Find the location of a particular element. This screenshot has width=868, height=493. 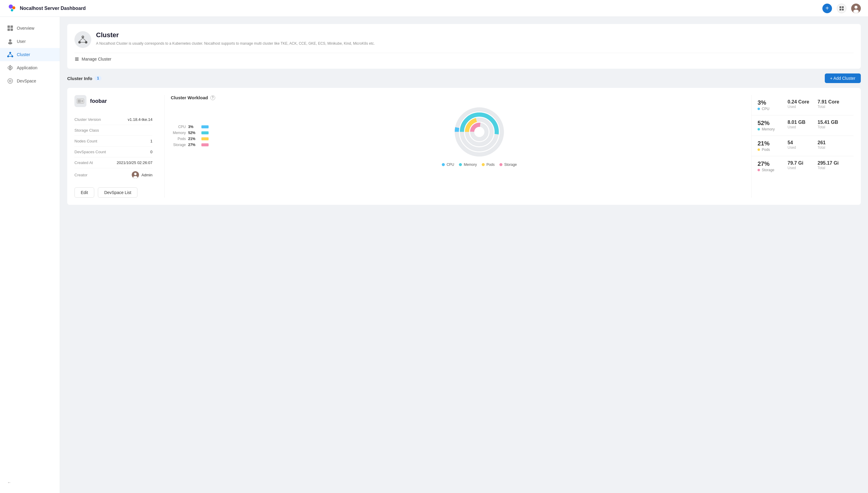

info-row-devspaces: DevSpaces Count 0 is located at coordinates (113, 152).